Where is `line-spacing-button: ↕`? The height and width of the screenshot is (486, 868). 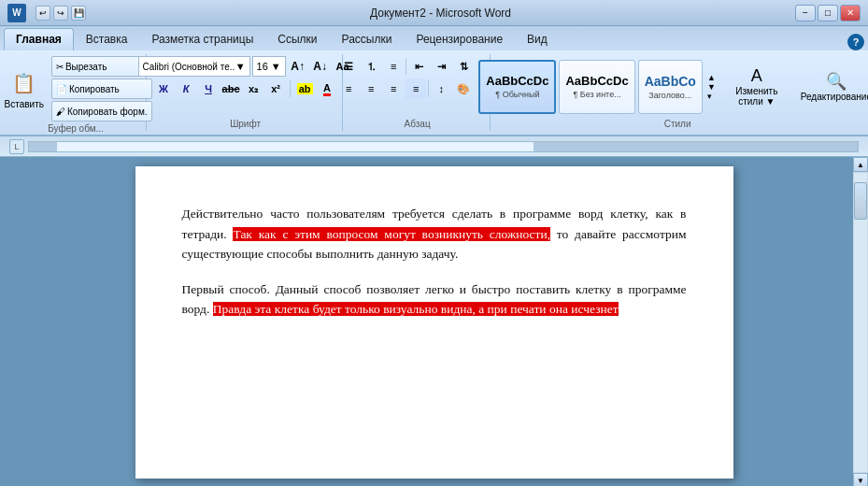 line-spacing-button: ↕ is located at coordinates (441, 89).